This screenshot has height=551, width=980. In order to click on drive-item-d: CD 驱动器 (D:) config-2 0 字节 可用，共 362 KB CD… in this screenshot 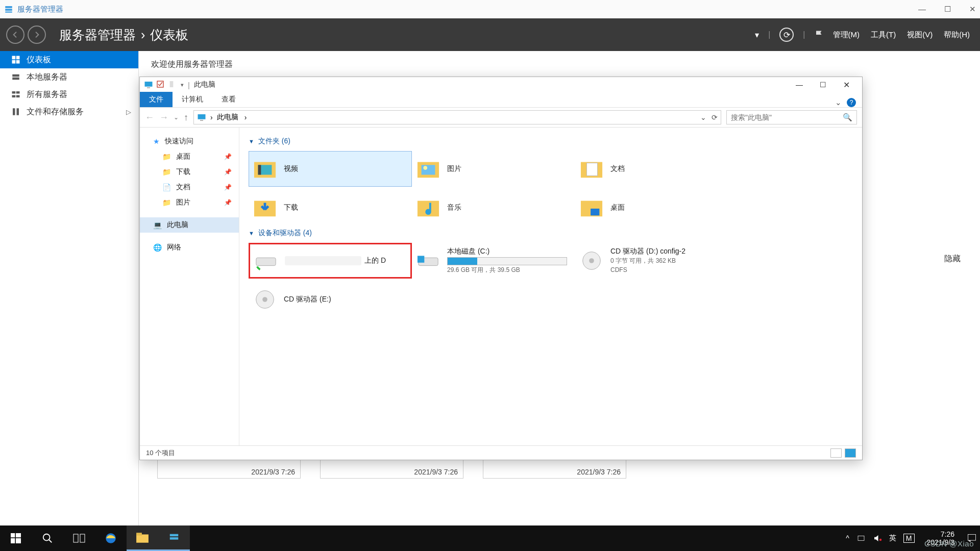, I will do `click(657, 261)`.